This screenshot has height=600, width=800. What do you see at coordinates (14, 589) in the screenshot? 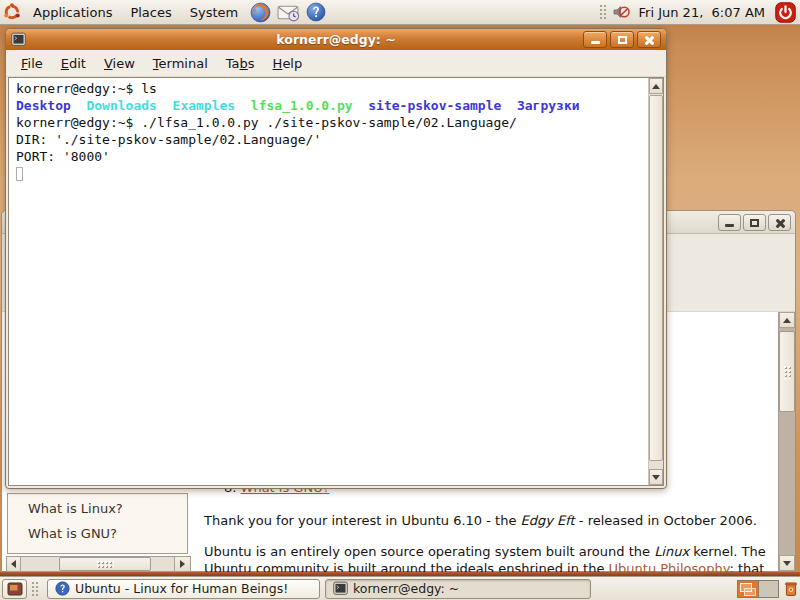
I see `show-desktop-button` at bounding box center [14, 589].